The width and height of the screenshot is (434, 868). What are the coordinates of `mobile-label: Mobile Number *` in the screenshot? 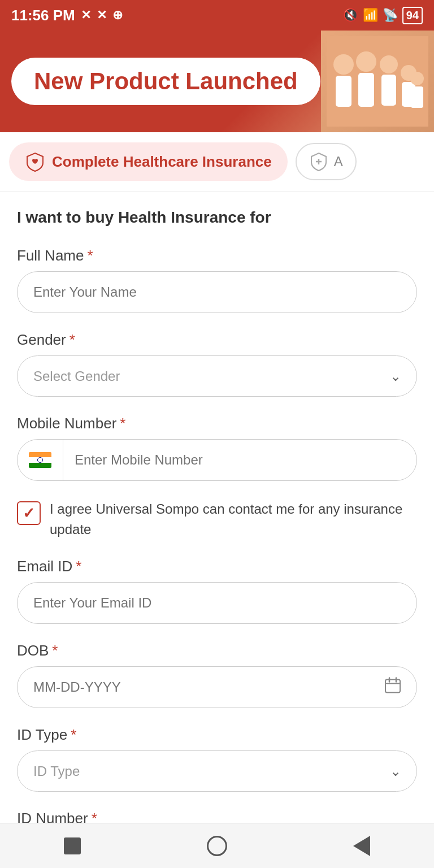 It's located at (217, 424).